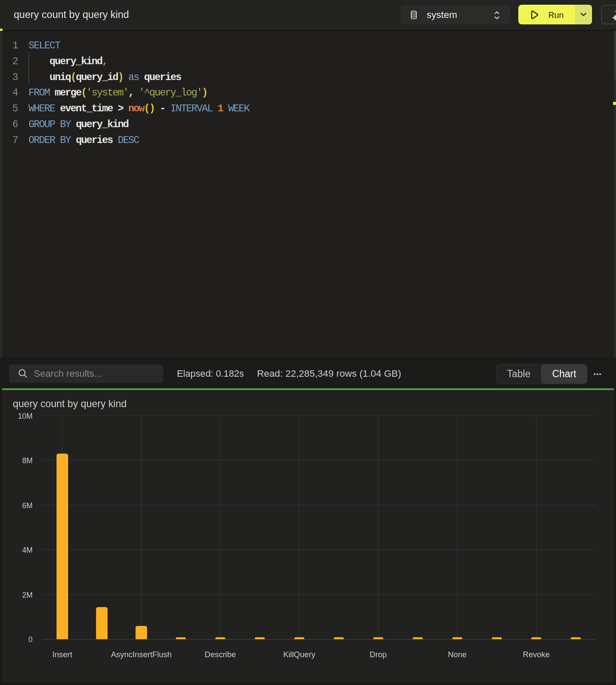  What do you see at coordinates (62, 654) in the screenshot?
I see `svg-text: Insert` at bounding box center [62, 654].